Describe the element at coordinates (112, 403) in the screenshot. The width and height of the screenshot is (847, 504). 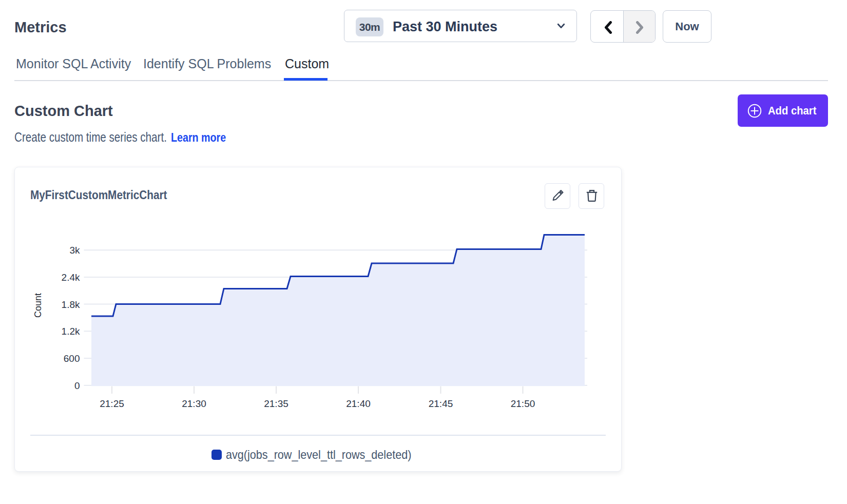
I see `svg-text: 21:25` at that location.